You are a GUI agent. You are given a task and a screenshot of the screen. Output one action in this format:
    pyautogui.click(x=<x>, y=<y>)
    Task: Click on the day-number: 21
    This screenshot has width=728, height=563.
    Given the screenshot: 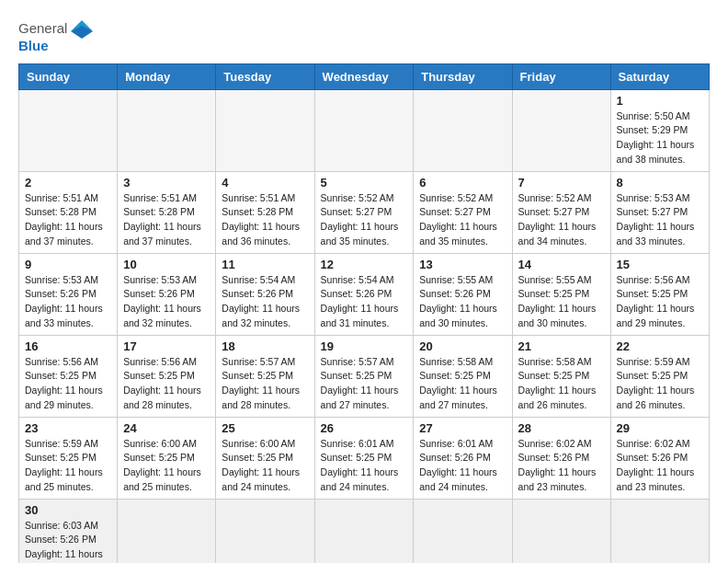 What is the action you would take?
    pyautogui.click(x=562, y=346)
    